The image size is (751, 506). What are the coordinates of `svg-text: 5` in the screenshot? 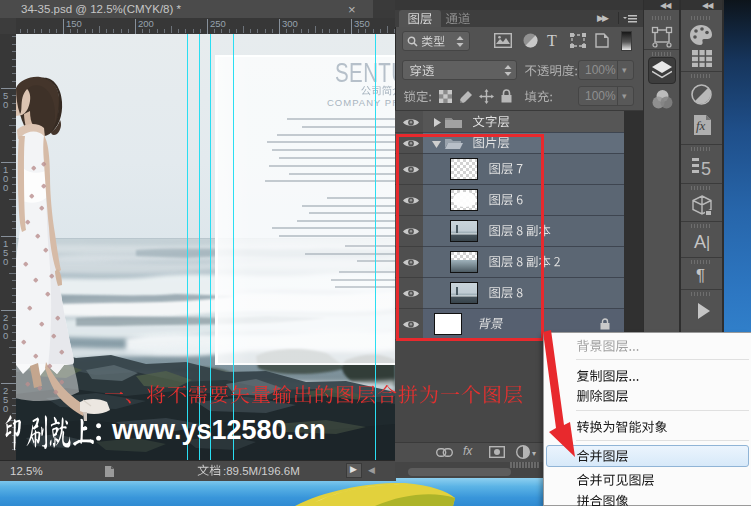 It's located at (706, 168).